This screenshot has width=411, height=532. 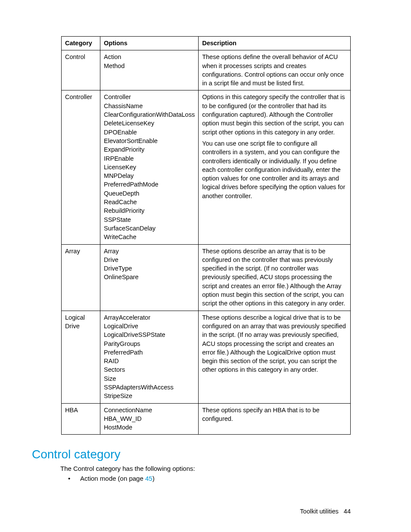 I want to click on cell-options: ActionMethod, so click(x=149, y=71).